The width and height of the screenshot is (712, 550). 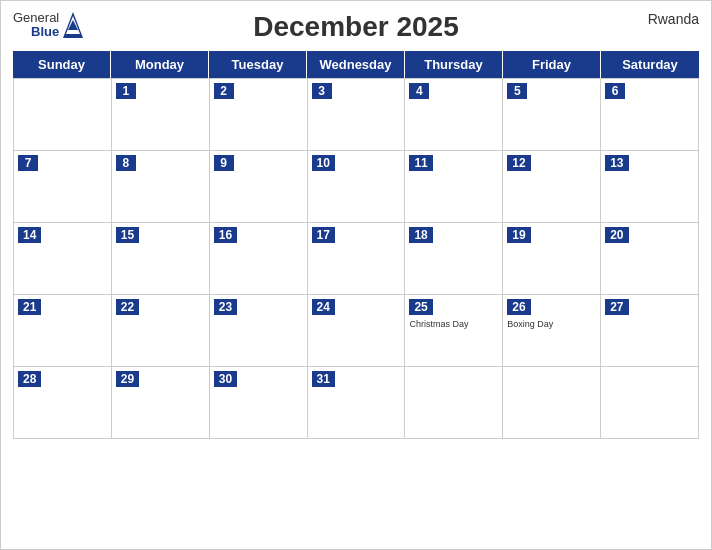 What do you see at coordinates (552, 259) in the screenshot?
I see `cal-cell: 19` at bounding box center [552, 259].